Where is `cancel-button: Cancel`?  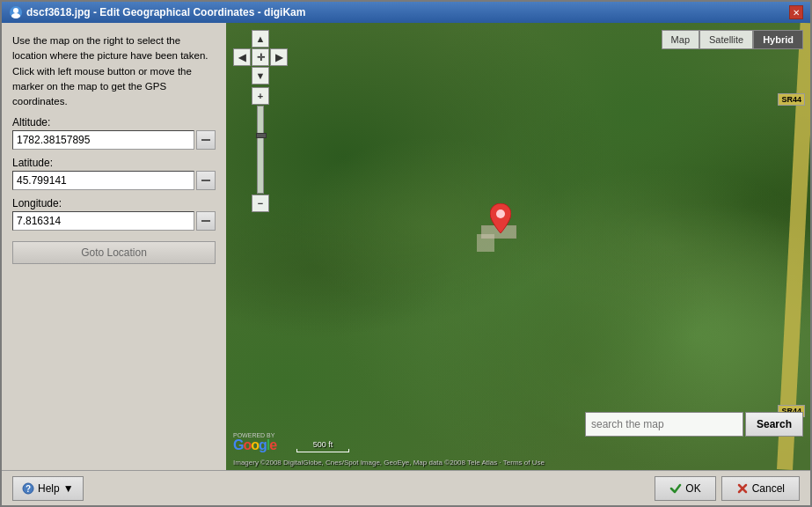
cancel-button: Cancel is located at coordinates (760, 489).